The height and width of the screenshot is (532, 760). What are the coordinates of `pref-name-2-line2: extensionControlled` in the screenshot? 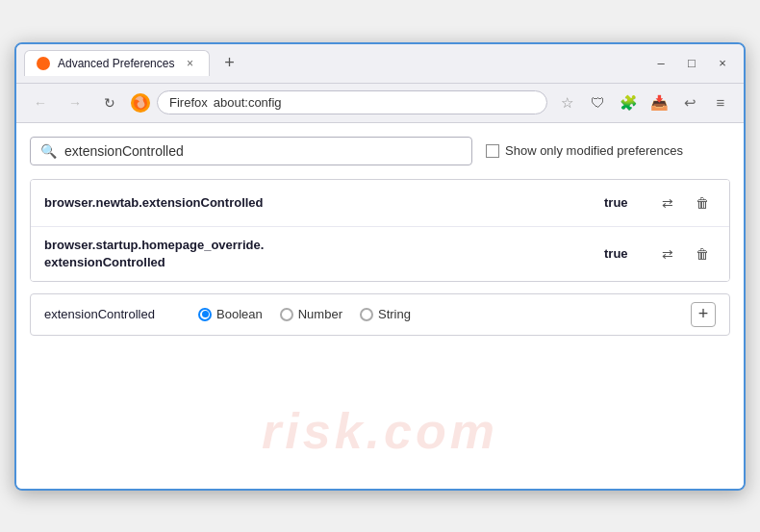 It's located at (105, 262).